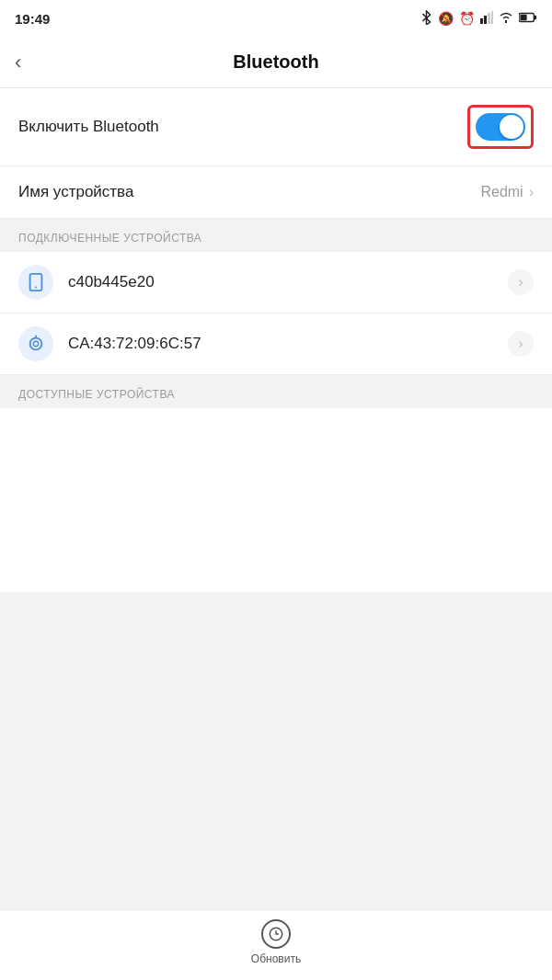 The image size is (552, 980). What do you see at coordinates (276, 193) in the screenshot?
I see `device-name-row: Имя устройства Redmi ›` at bounding box center [276, 193].